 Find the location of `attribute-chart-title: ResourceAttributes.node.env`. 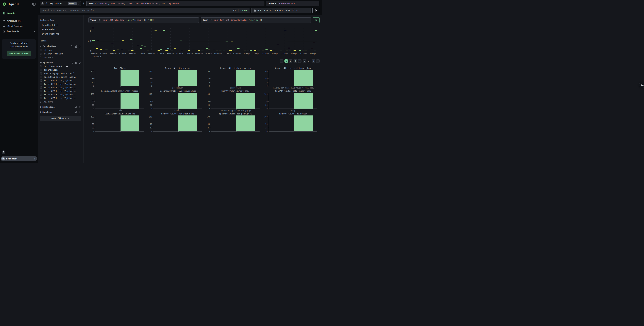

attribute-chart-title: ResourceAttributes.node.env is located at coordinates (233, 68).